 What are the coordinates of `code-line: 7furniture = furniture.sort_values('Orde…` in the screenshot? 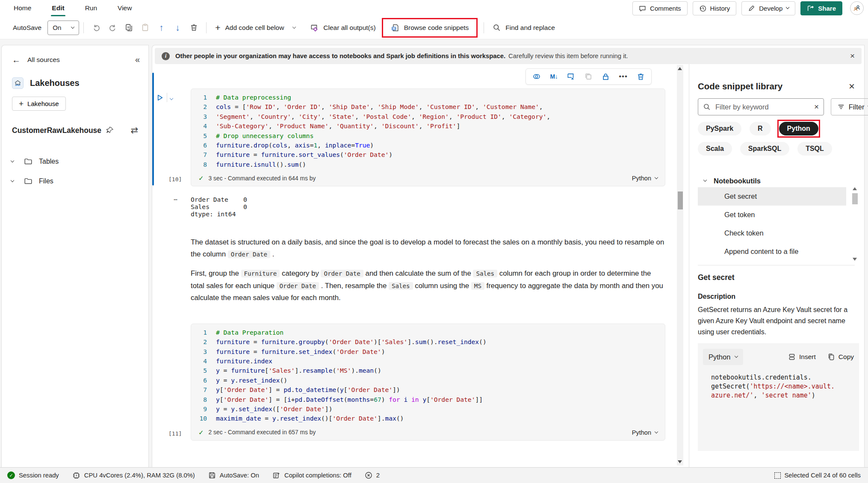 It's located at (428, 155).